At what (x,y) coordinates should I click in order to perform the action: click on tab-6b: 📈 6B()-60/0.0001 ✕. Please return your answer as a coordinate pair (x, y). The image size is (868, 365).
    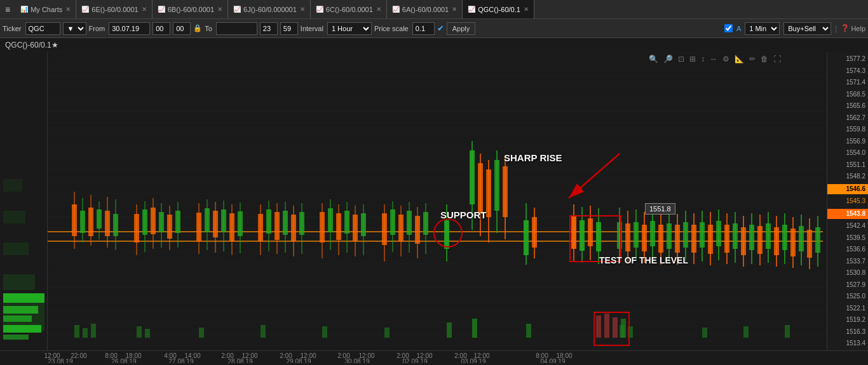
    Looking at the image, I should click on (191, 9).